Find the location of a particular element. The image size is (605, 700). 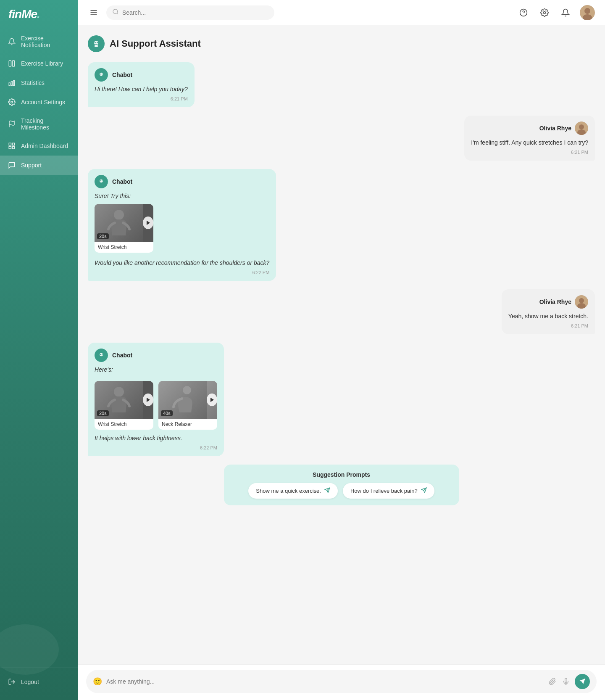

sidebar-item-exercise-notification: Exercise Notification is located at coordinates (39, 42).